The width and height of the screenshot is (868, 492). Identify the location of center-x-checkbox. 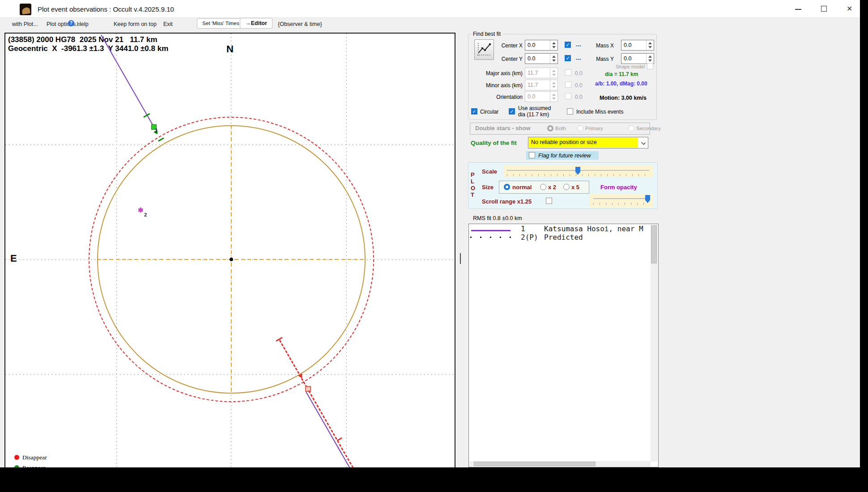
(568, 45).